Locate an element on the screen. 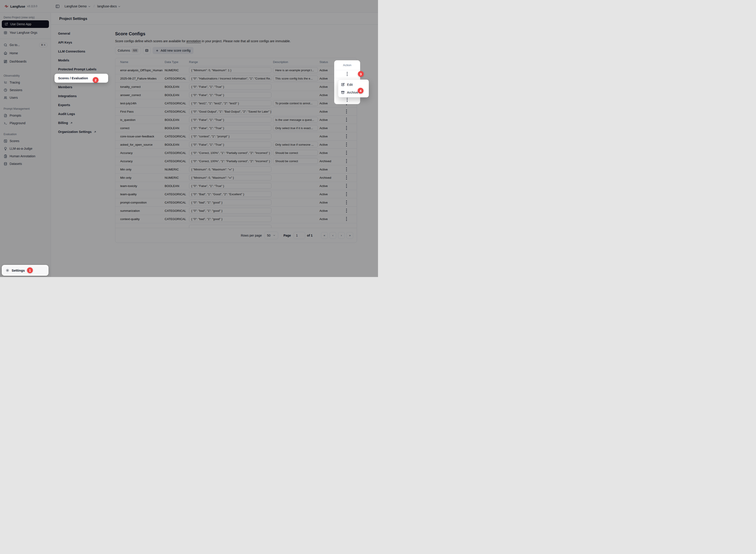 The width and height of the screenshot is (756, 554). menu-item-label: Edit is located at coordinates (350, 85).